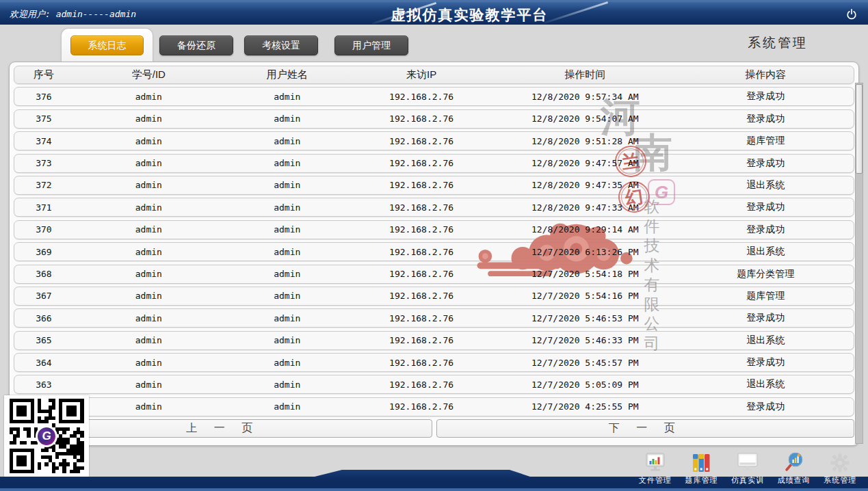 Image resolution: width=868 pixels, height=491 pixels. What do you see at coordinates (748, 462) in the screenshot?
I see `simulation-training-icon` at bounding box center [748, 462].